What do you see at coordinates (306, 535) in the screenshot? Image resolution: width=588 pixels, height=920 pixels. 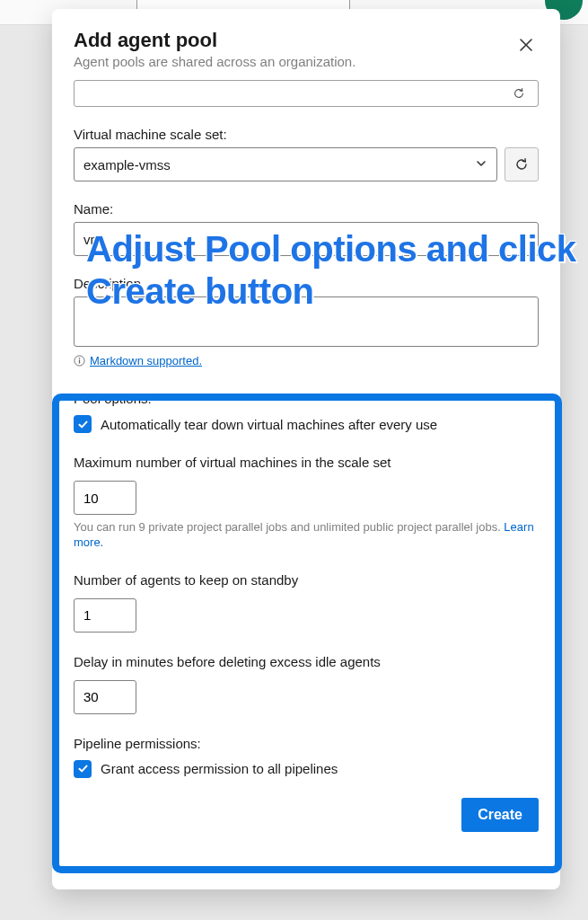 I see `max-vm-help-text: You can run 9 private project parallel j…` at bounding box center [306, 535].